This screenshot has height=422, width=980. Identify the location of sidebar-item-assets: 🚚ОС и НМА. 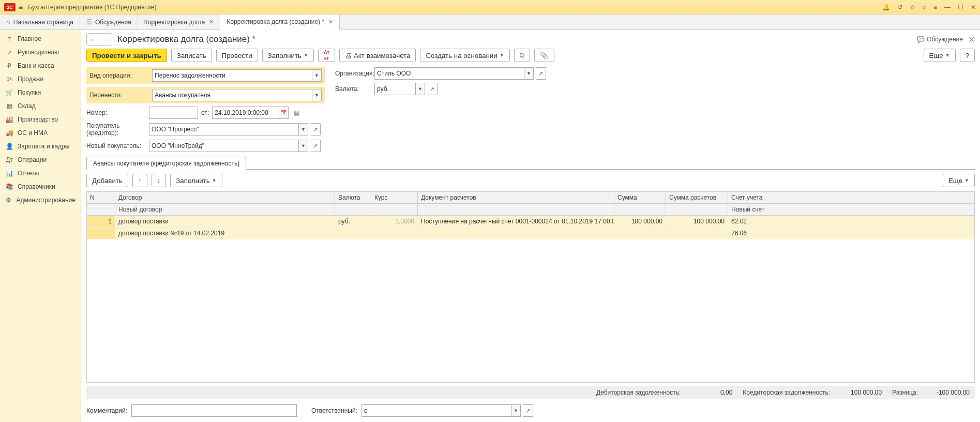
(40, 133).